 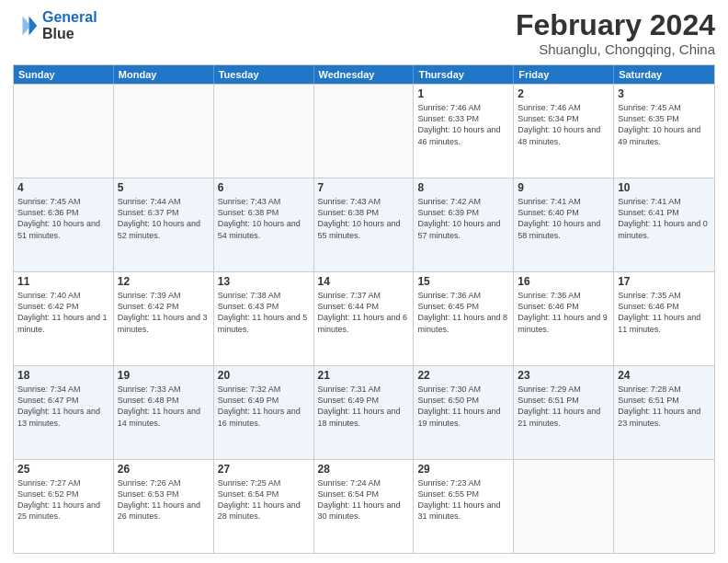 I want to click on cell-sun-info: Sunrise: 7:36 AM Sunset: 6:46 PM Dayligh…, so click(x=563, y=313).